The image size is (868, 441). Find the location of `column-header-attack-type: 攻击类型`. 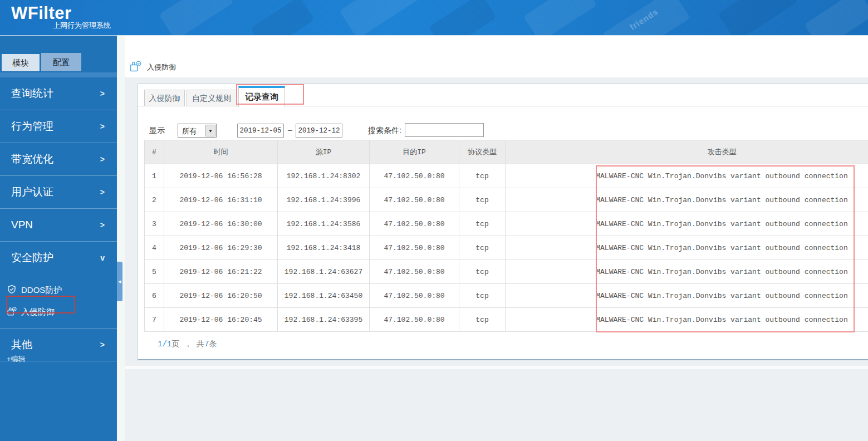

column-header-attack-type: 攻击类型 is located at coordinates (687, 153).